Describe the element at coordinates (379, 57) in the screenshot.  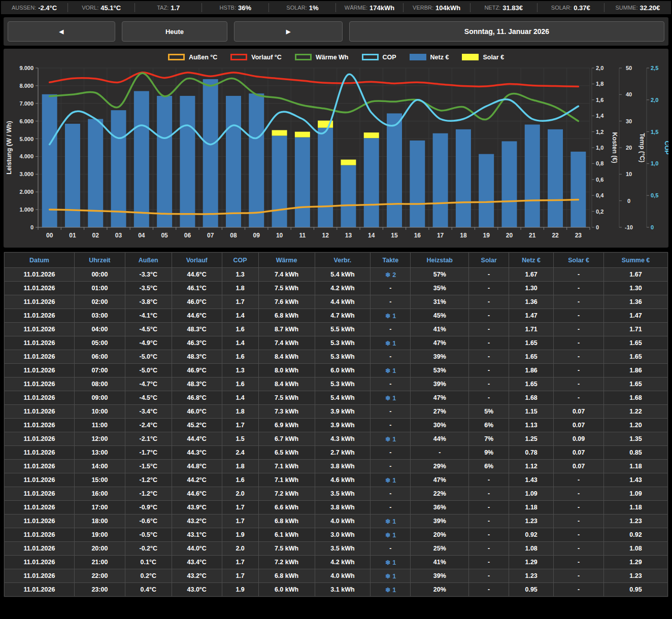
I see `legend-item-cop: COP` at that location.